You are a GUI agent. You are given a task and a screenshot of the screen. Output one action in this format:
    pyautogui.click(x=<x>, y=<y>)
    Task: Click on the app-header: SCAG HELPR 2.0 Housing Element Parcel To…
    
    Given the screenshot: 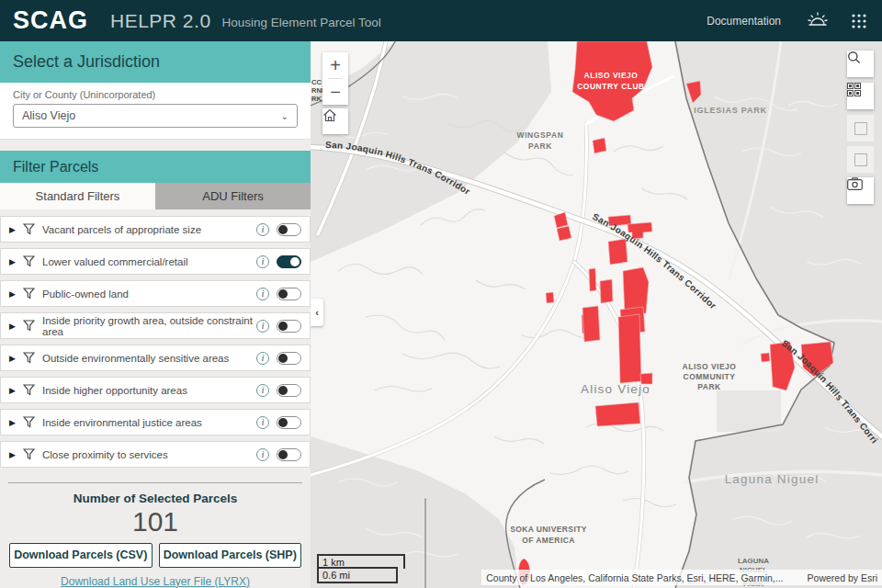 What is the action you would take?
    pyautogui.click(x=441, y=20)
    